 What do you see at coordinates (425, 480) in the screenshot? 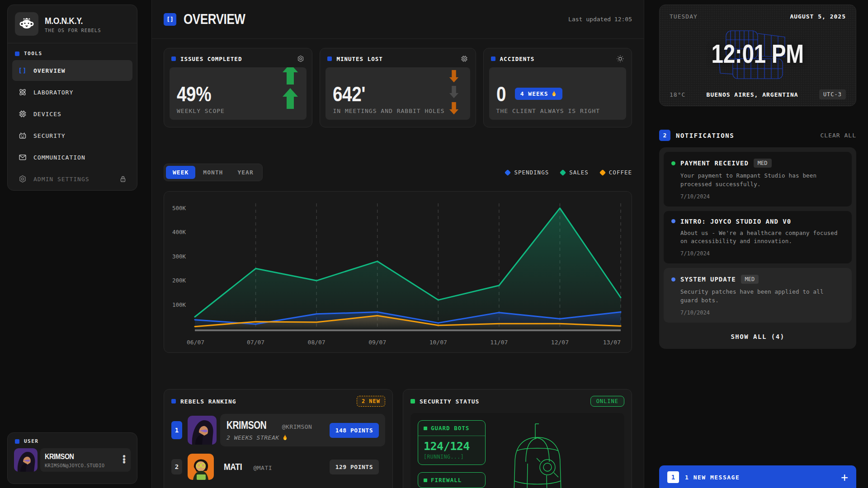
I see `green-bullet` at bounding box center [425, 480].